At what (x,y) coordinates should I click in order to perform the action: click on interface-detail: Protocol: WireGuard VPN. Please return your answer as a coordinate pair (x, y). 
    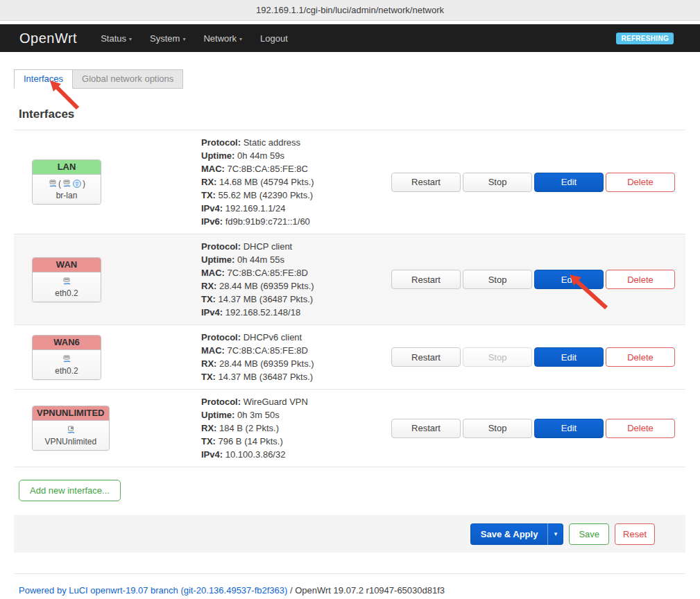
    Looking at the image, I should click on (289, 402).